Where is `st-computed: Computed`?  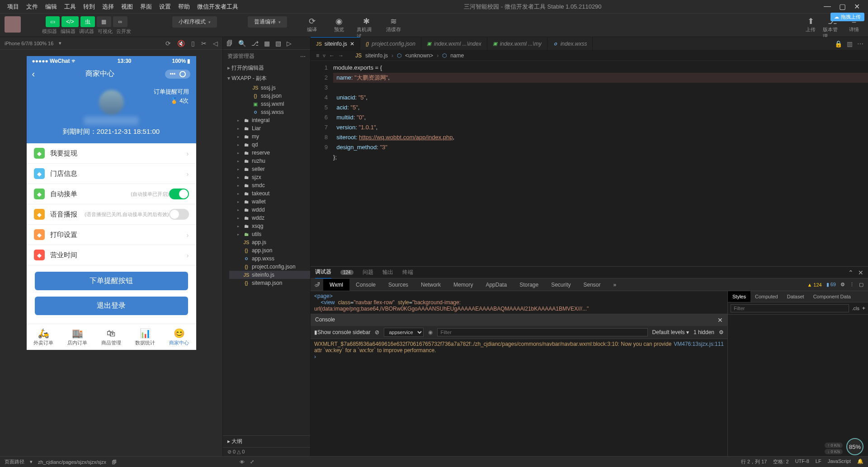
st-computed: Computed is located at coordinates (767, 297).